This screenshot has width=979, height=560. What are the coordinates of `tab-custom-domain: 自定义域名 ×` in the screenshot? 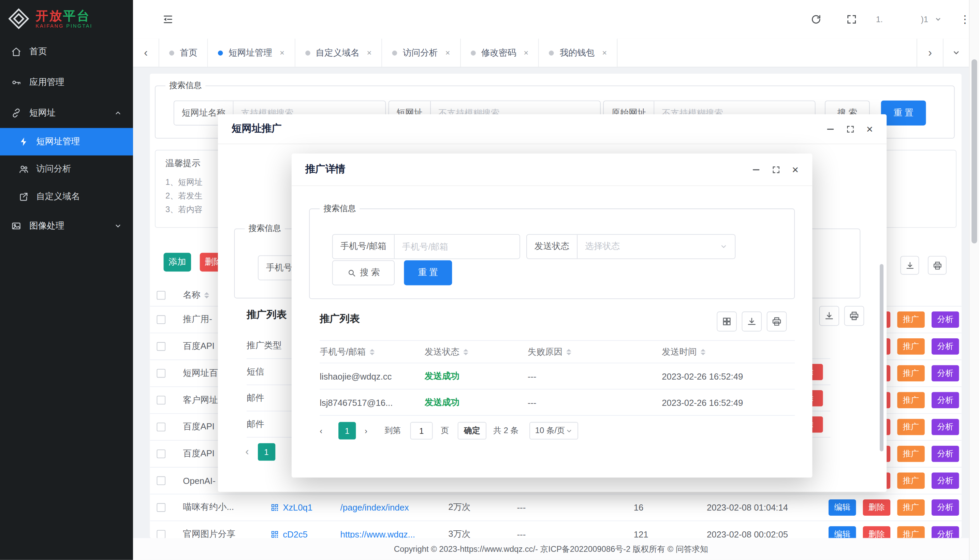 It's located at (339, 52).